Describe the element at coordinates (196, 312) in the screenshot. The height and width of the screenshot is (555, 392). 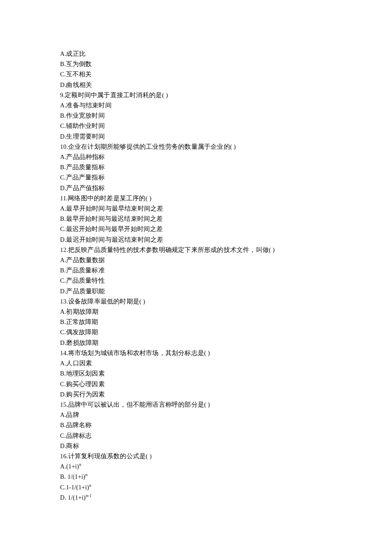
I see `text-line: A.初期故障期` at that location.